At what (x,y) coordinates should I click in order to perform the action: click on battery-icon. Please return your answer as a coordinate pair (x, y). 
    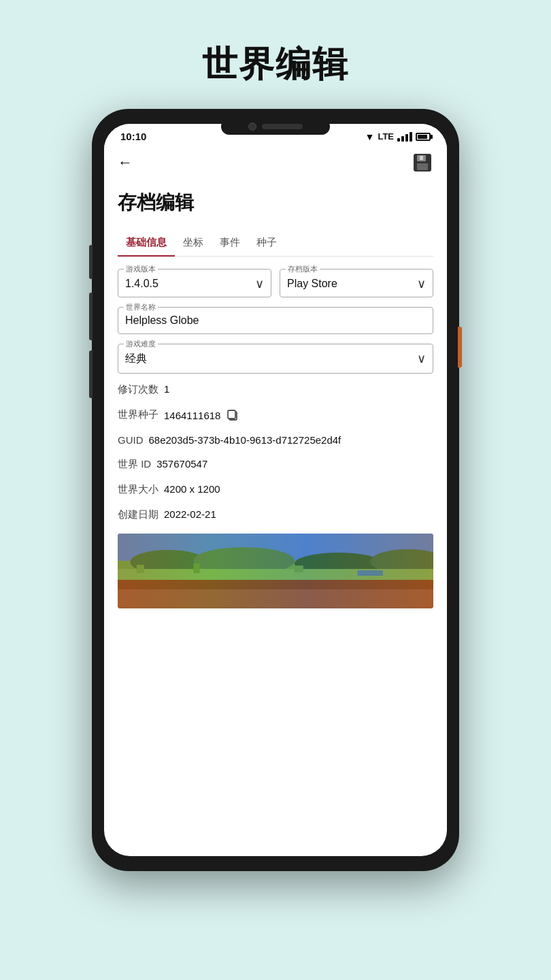
    Looking at the image, I should click on (423, 137).